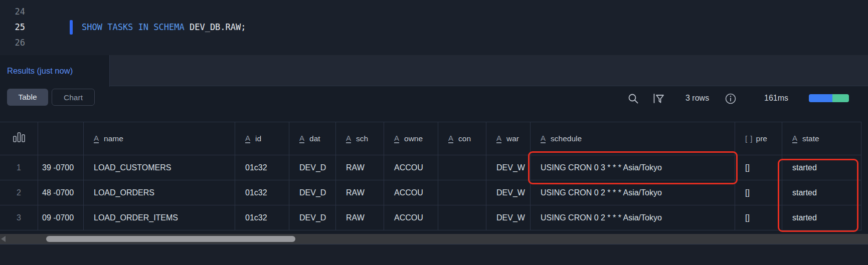  I want to click on query-progress-bar, so click(829, 98).